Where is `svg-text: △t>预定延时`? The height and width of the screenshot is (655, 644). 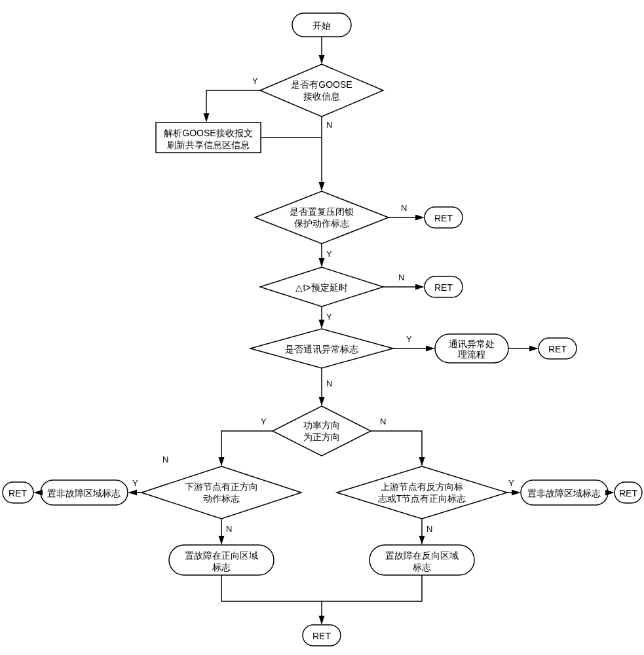
svg-text: △t>预定延时 is located at coordinates (321, 288).